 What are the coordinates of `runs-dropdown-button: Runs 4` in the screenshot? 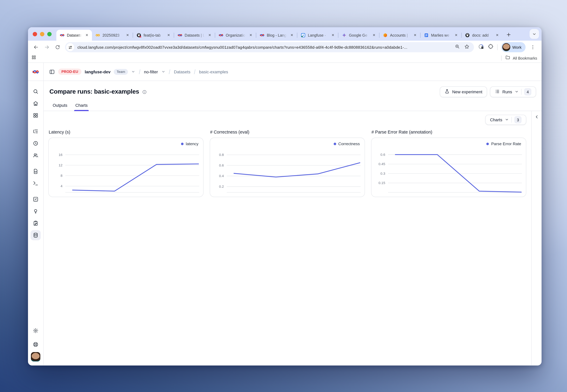 It's located at (513, 92).